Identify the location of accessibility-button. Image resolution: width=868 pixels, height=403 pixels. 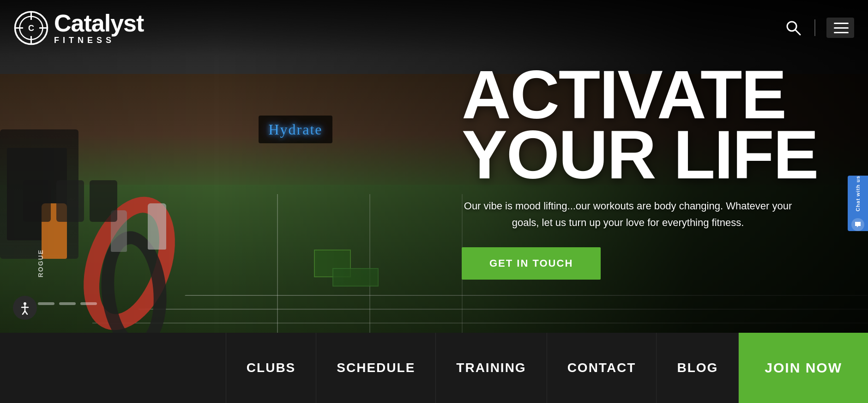
(25, 308).